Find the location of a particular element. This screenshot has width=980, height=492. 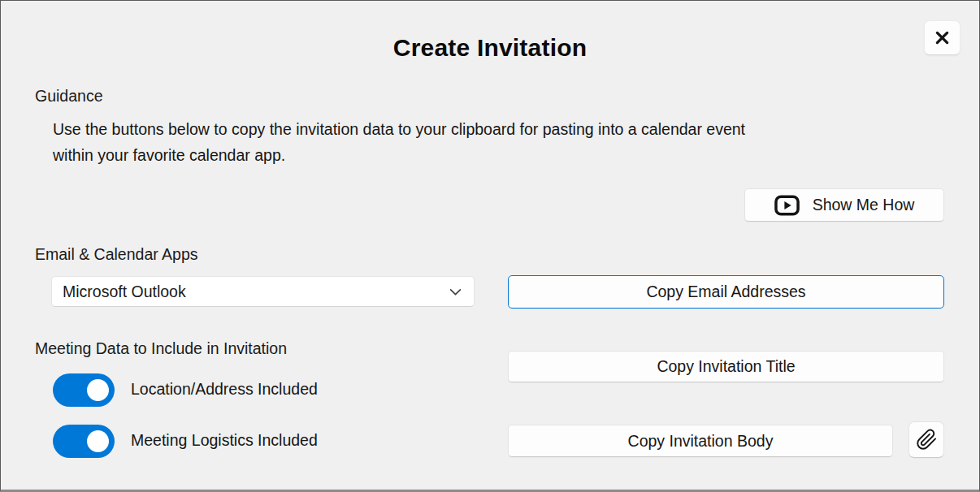

attach-file-button is located at coordinates (926, 440).